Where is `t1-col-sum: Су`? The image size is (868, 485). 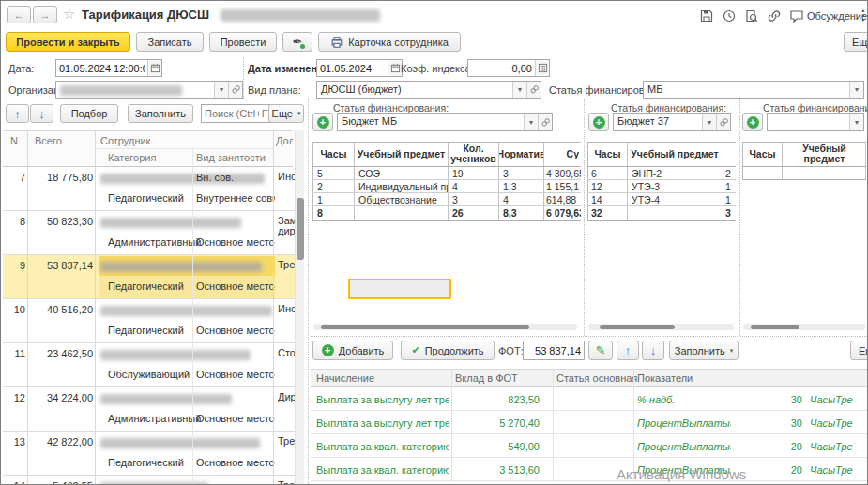
t1-col-sum: Су is located at coordinates (563, 154).